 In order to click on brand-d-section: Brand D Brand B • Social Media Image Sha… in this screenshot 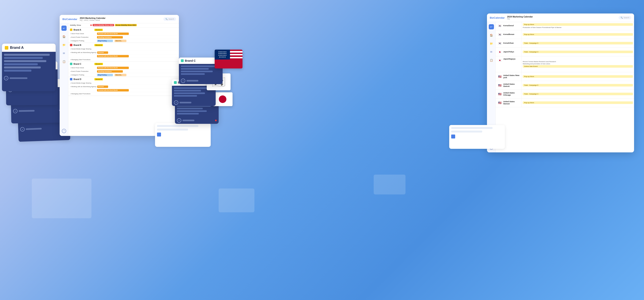, I will do `click(124, 86)`.